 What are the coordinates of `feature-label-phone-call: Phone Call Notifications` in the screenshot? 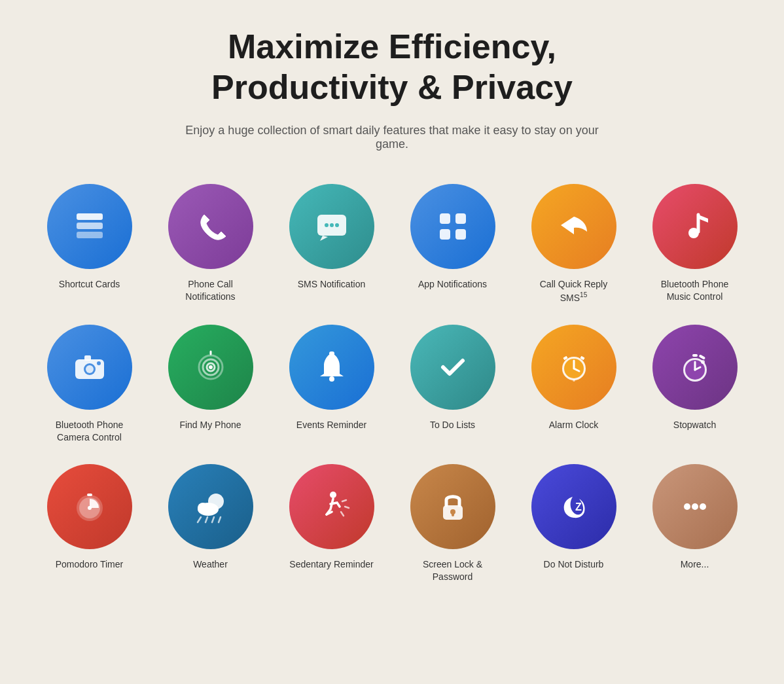 It's located at (211, 291).